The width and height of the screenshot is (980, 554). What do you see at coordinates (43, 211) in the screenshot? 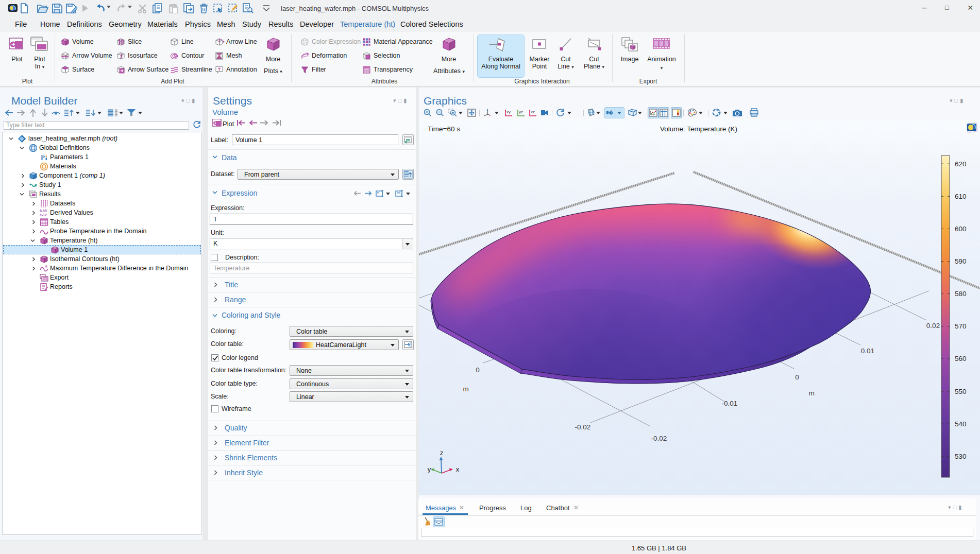
I see `svg-text: 8.85` at bounding box center [43, 211].